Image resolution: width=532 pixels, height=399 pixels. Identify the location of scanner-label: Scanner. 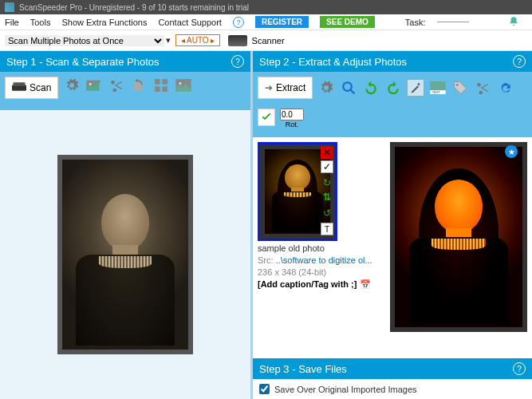
(268, 41).